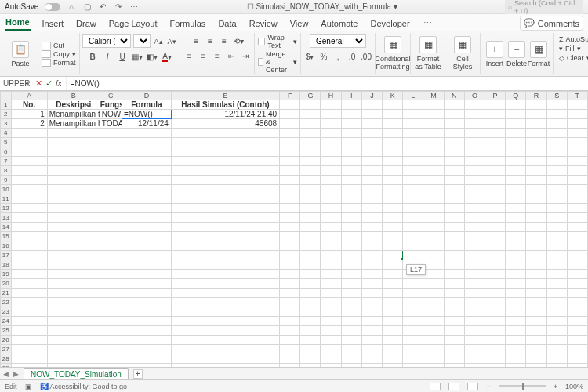  Describe the element at coordinates (53, 7) in the screenshot. I see `autosave-toggle` at that location.